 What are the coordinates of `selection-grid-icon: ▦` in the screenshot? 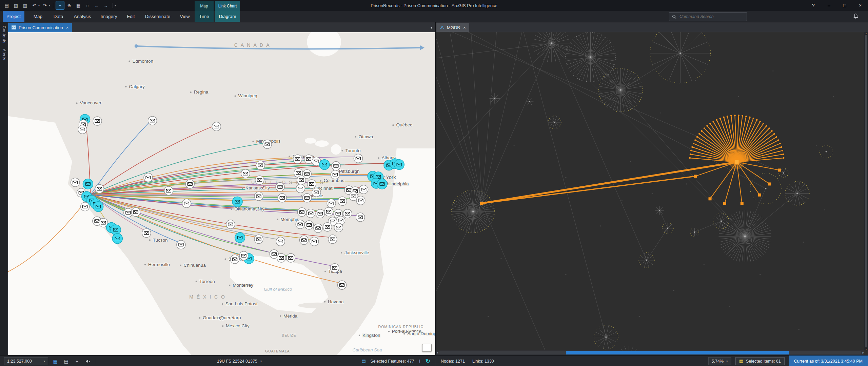 It's located at (55, 361).